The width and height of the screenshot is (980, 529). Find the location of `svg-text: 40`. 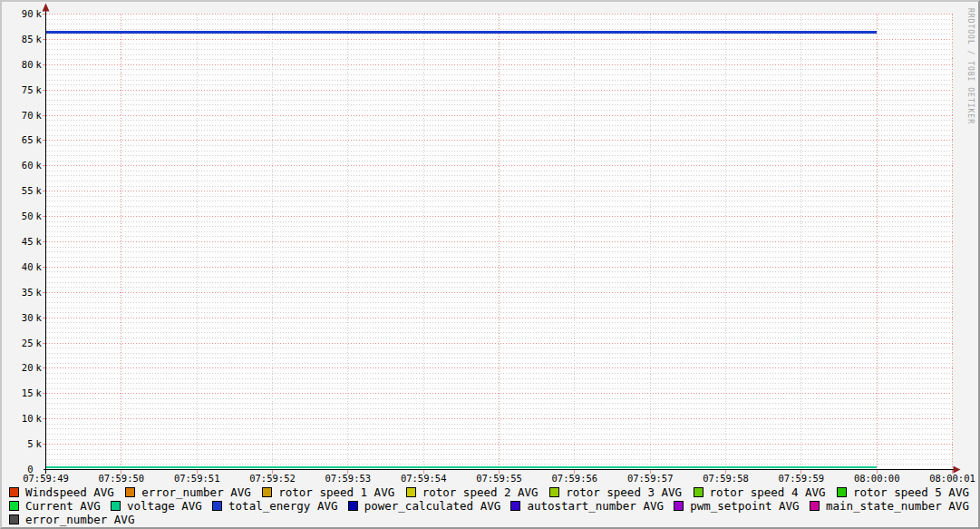

svg-text: 40 is located at coordinates (27, 267).